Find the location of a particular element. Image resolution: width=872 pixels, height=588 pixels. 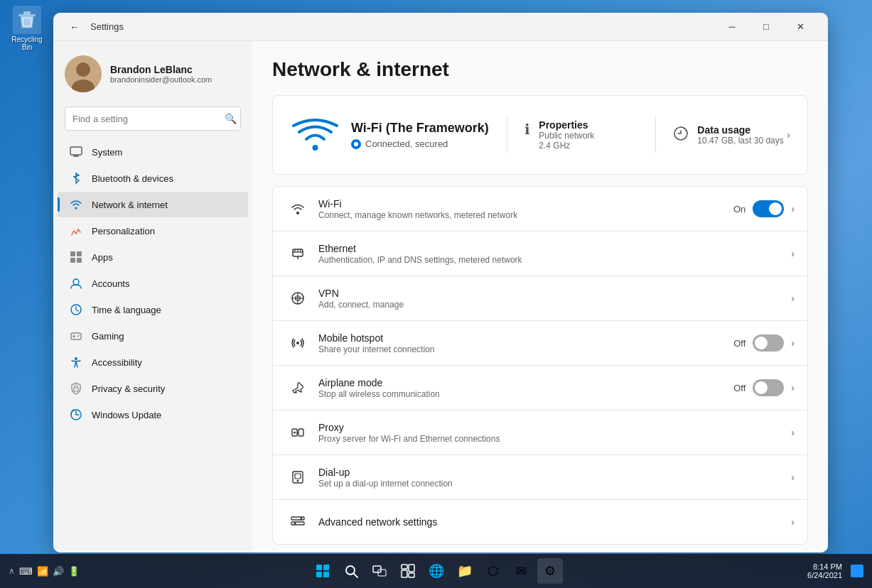

setting-row-dialup: Dial-up Set up a dial-up internet connec… is located at coordinates (540, 477).